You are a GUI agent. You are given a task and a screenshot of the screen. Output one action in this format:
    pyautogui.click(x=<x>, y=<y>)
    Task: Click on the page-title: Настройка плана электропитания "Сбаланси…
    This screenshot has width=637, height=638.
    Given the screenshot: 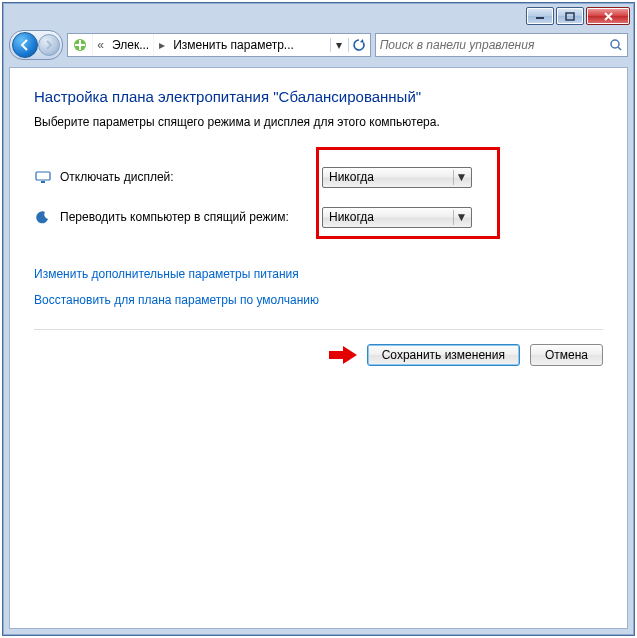 What is the action you would take?
    pyautogui.click(x=318, y=96)
    